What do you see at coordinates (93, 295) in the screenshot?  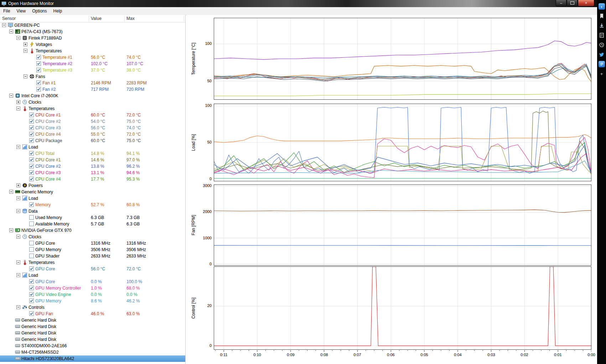 I see `tree-row: GPU Video Engine0.0 %0.0 %` at bounding box center [93, 295].